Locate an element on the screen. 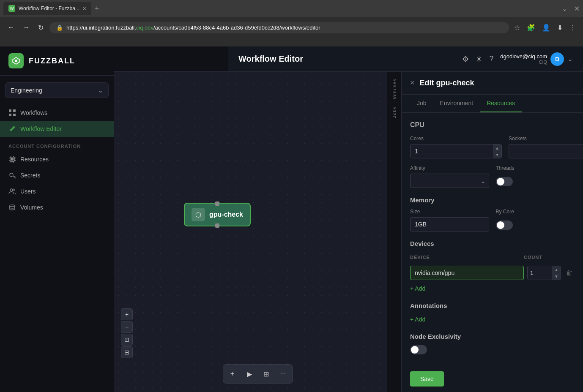 The image size is (583, 392). tab-environment: Environment is located at coordinates (457, 103).